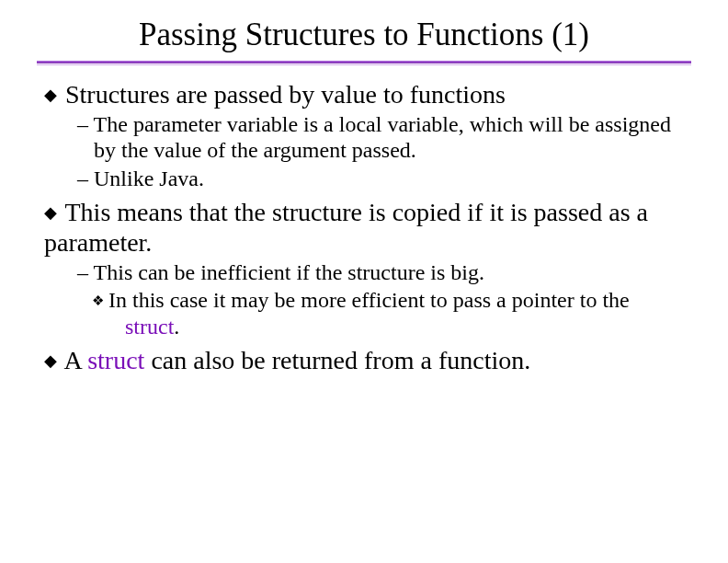 The width and height of the screenshot is (728, 563). What do you see at coordinates (364, 361) in the screenshot?
I see `bullet-3: ◆ A struct can also be returned from a f…` at bounding box center [364, 361].